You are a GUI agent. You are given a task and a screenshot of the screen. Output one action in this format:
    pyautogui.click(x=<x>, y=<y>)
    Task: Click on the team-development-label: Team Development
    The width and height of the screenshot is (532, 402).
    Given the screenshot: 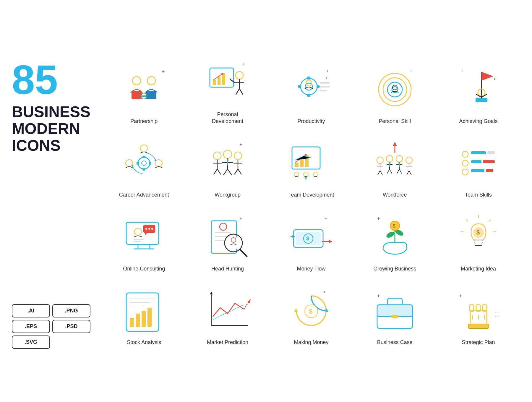 What is the action you would take?
    pyautogui.click(x=311, y=195)
    